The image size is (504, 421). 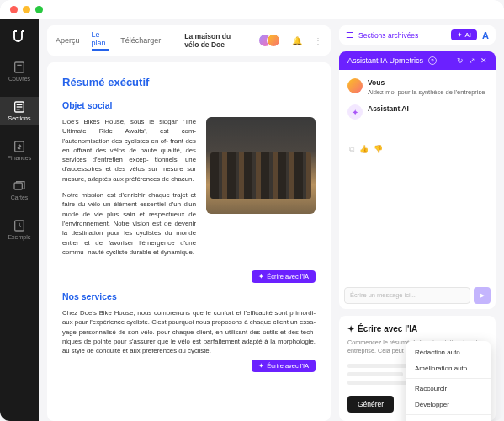 What do you see at coordinates (20, 118) in the screenshot?
I see `sidebar-label: Sections` at bounding box center [20, 118].